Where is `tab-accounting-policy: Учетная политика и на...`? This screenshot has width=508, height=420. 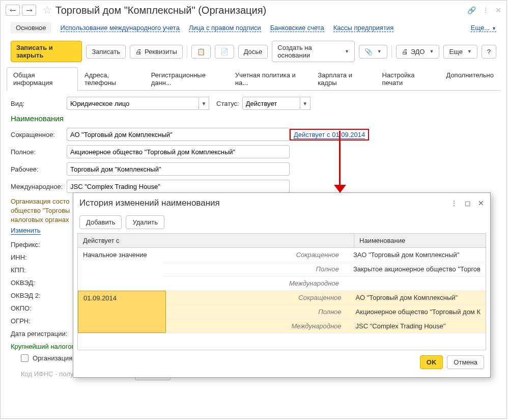
tab-accounting-policy: Учетная политика и на... is located at coordinates (270, 78).